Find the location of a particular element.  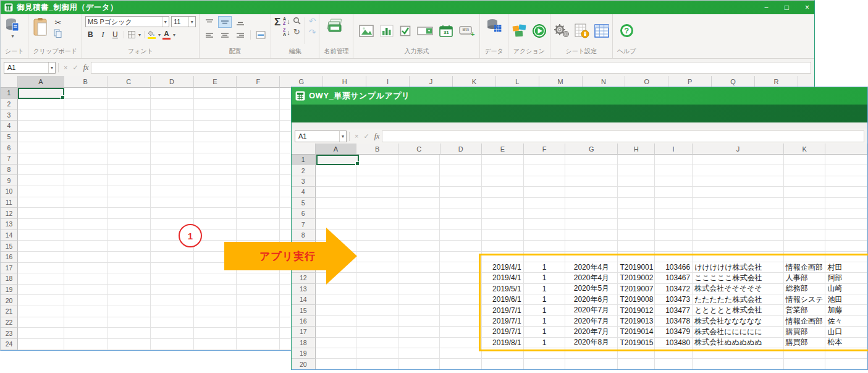

row-header-13: 13 is located at coordinates (9, 225).